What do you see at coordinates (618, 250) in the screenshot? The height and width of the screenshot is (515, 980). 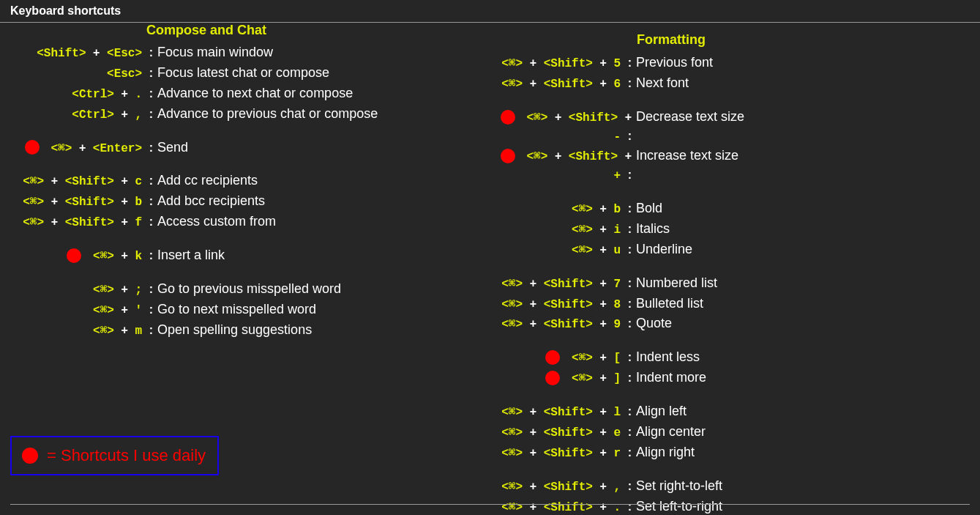 I see `shortcut-row: <⌘> + u :Underline` at bounding box center [618, 250].